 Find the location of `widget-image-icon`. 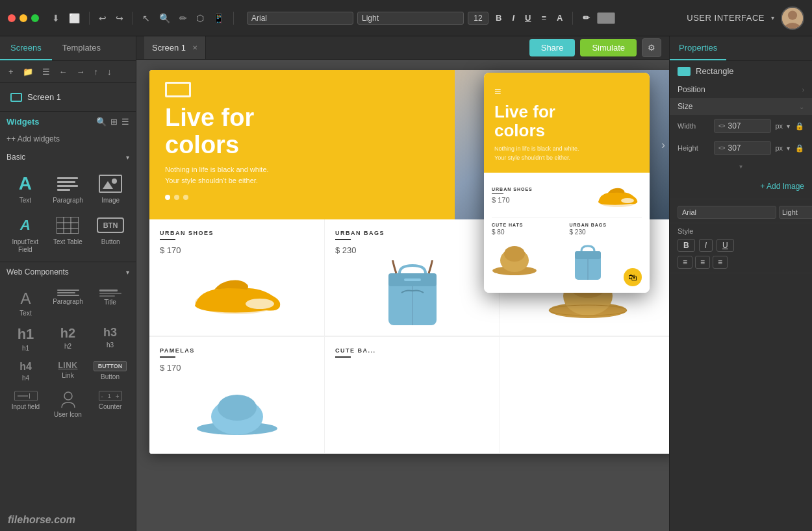

widget-image-icon is located at coordinates (110, 184).